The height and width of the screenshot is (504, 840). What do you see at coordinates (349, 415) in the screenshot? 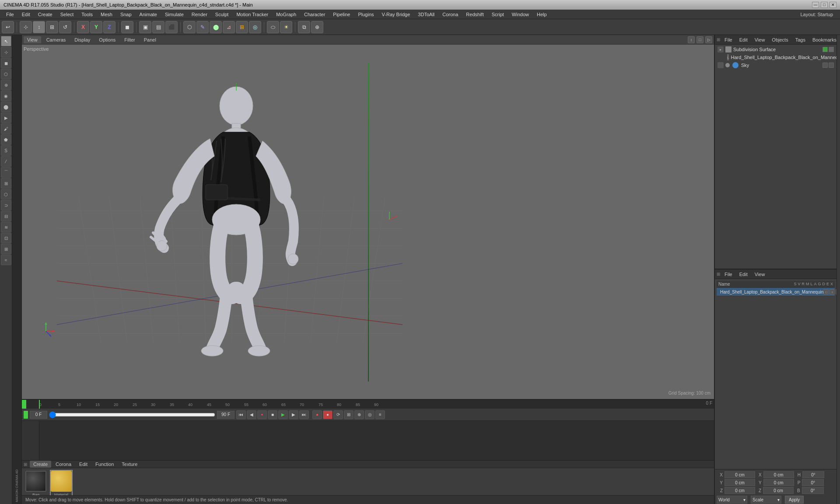
I see `timecode-btn: ⊞` at bounding box center [349, 415].